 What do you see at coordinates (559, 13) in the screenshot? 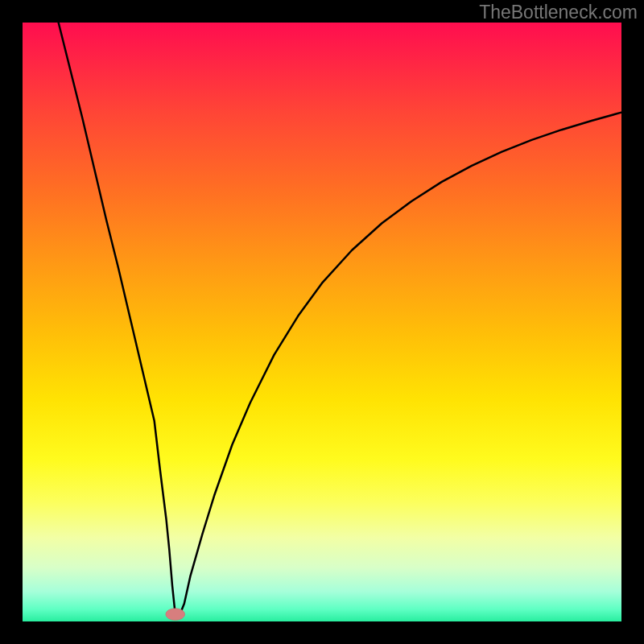
I see `watermark-text: TheBottleneck.com` at bounding box center [559, 13].